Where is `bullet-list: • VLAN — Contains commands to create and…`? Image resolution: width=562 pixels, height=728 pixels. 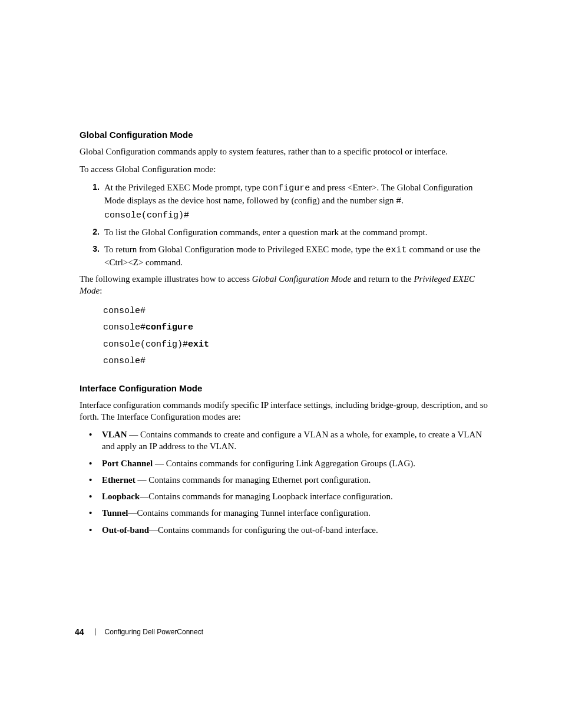 bullet-list: • VLAN — Contains commands to create and… is located at coordinates (285, 482).